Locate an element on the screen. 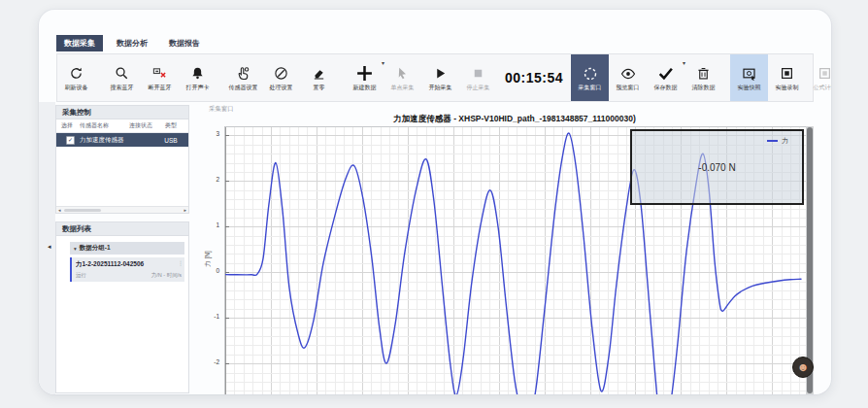 Image resolution: width=868 pixels, height=408 pixels. hand-sensor-icon is located at coordinates (243, 74).